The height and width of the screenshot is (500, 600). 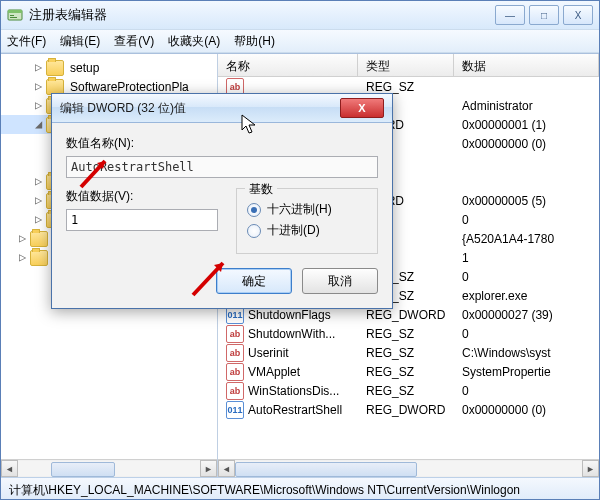 What do you see at coordinates (526, 201) in the screenshot?
I see `value-data: 0x00000005 (5)` at bounding box center [526, 201].